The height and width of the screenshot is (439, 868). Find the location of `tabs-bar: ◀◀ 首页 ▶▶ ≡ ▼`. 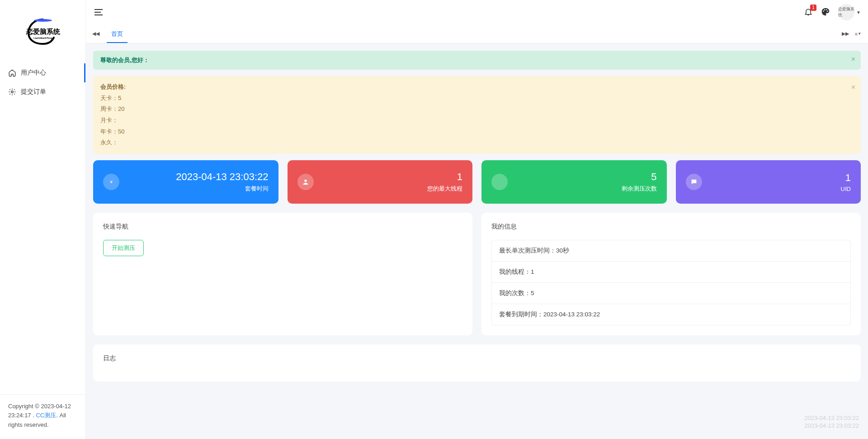

tabs-bar: ◀◀ 首页 ▶▶ ≡ ▼ is located at coordinates (477, 34).